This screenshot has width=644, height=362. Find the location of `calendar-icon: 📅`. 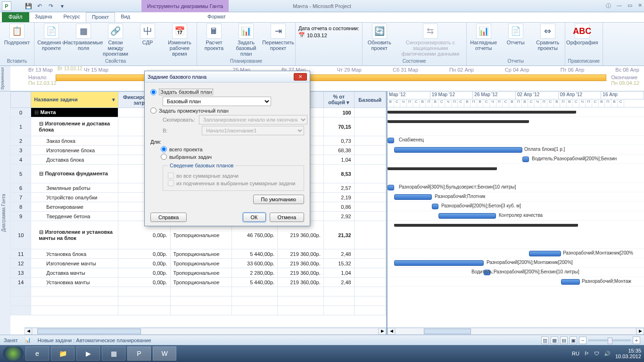

calendar-icon: 📅 is located at coordinates (302, 35).